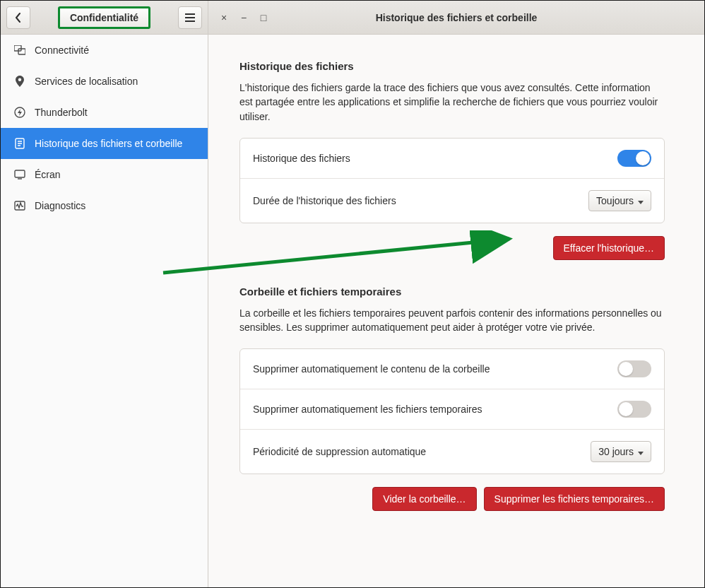 Image resolution: width=705 pixels, height=588 pixels. What do you see at coordinates (224, 18) in the screenshot?
I see `close-icon: ×` at bounding box center [224, 18].